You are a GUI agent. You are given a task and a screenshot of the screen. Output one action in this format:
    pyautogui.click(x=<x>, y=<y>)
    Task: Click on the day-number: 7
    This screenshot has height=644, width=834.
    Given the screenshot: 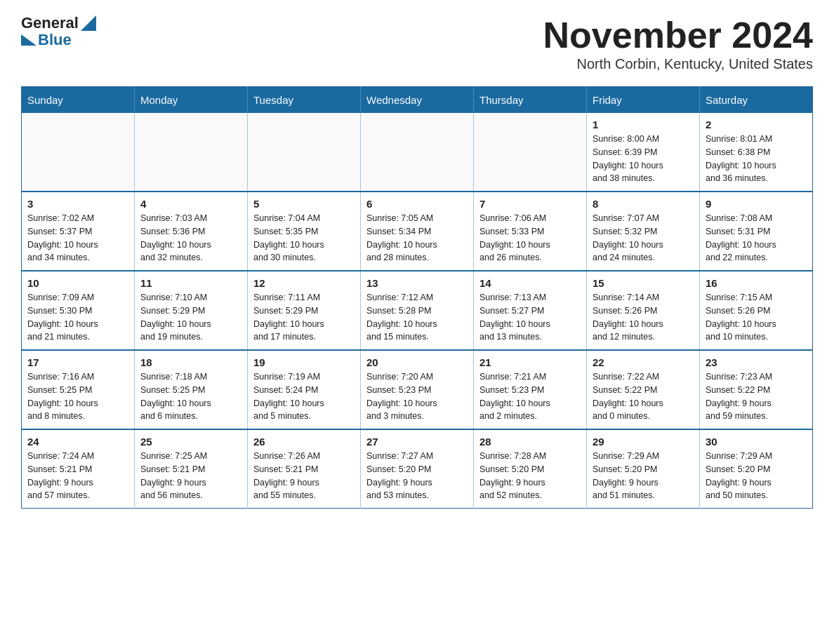 What is the action you would take?
    pyautogui.click(x=530, y=203)
    